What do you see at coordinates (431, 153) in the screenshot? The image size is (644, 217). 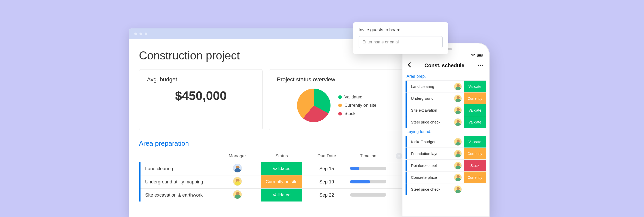 I see `row-name: Foundation layo...` at bounding box center [431, 153].